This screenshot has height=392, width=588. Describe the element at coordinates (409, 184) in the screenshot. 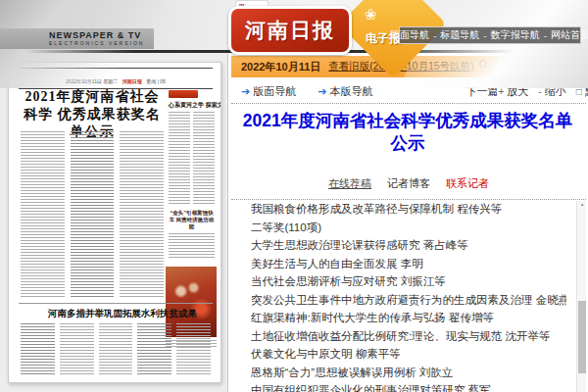

I see `reporter-blog-link: 记者博客` at that location.